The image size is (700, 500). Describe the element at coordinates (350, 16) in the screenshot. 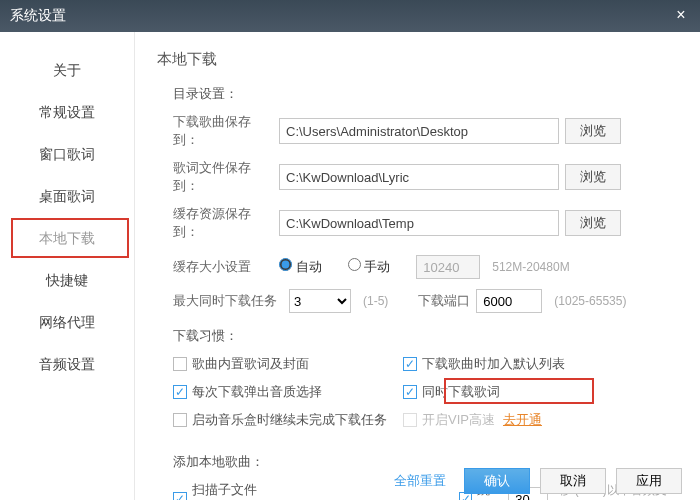

I see `titlebar: 系统设置 ×` at that location.